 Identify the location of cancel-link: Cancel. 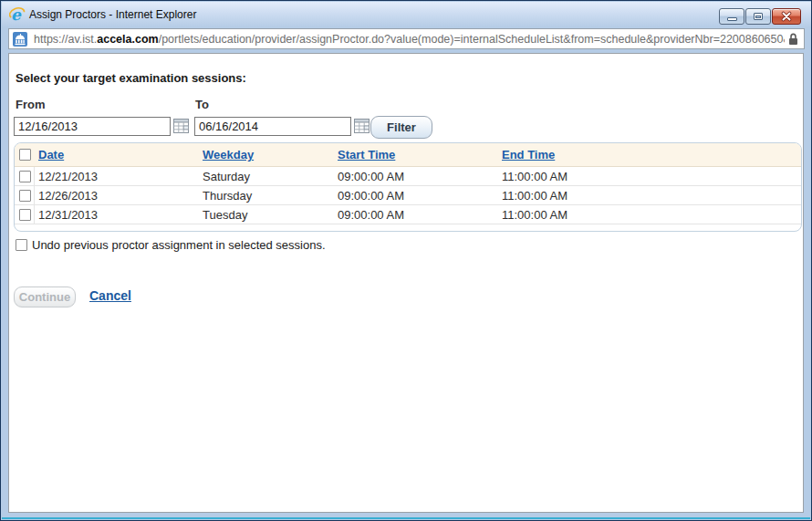
(110, 296).